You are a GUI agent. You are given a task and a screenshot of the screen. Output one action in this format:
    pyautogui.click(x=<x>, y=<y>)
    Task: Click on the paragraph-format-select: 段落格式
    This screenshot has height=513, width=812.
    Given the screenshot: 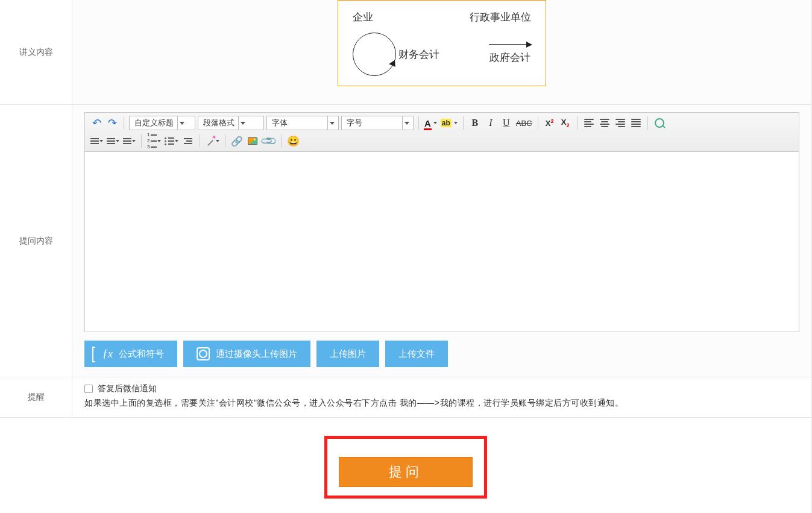 What is the action you would take?
    pyautogui.click(x=231, y=123)
    